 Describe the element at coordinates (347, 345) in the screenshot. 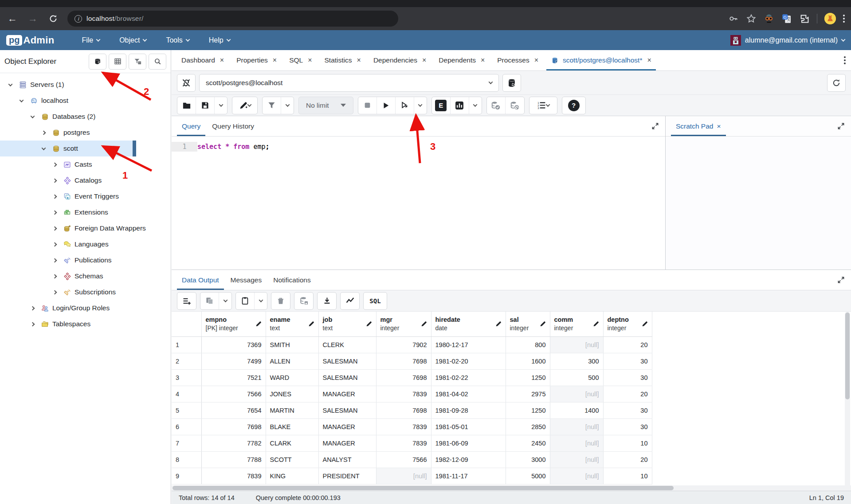

I see `data-cell: CLERK` at that location.